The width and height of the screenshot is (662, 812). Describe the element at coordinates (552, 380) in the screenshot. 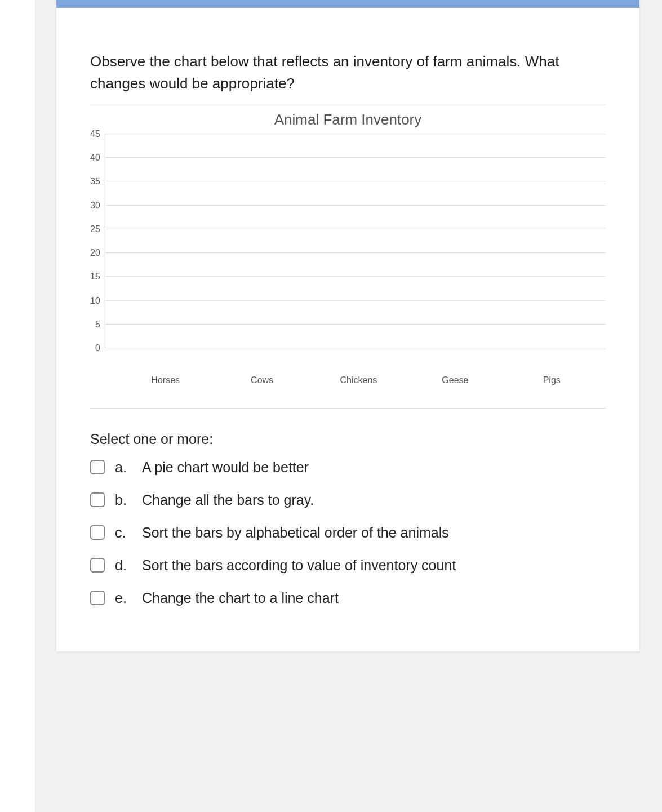

I see `x-label: Pigs` at that location.